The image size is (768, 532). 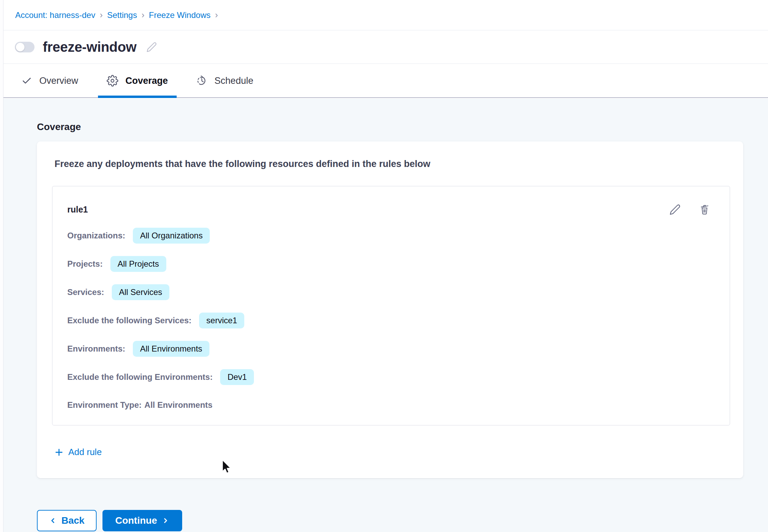 I want to click on title-bar: freeze-window VISUAL YAML, so click(x=384, y=47).